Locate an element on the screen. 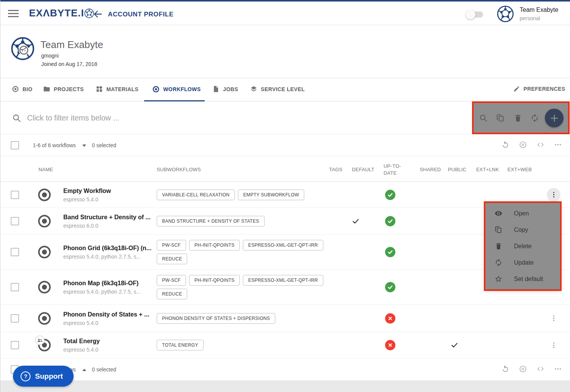  column-up-to-date-line1: UP-TO- is located at coordinates (392, 166).